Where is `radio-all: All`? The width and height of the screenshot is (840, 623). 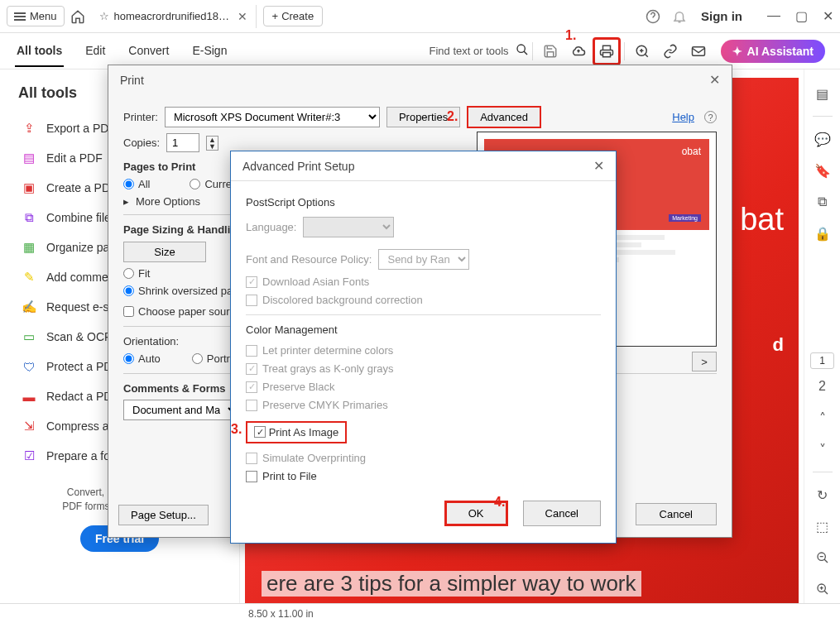 radio-all: All is located at coordinates (137, 184).